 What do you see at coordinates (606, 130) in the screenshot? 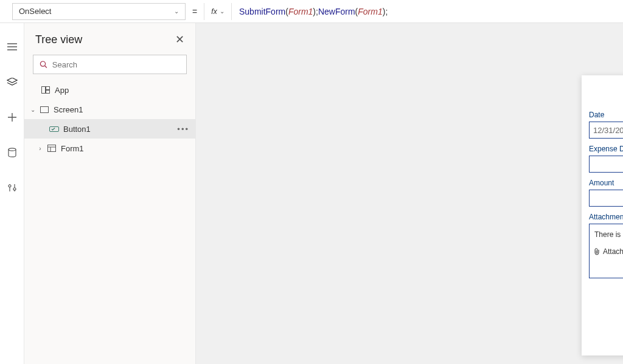
I see `date-field: 12/31/2001` at bounding box center [606, 130].